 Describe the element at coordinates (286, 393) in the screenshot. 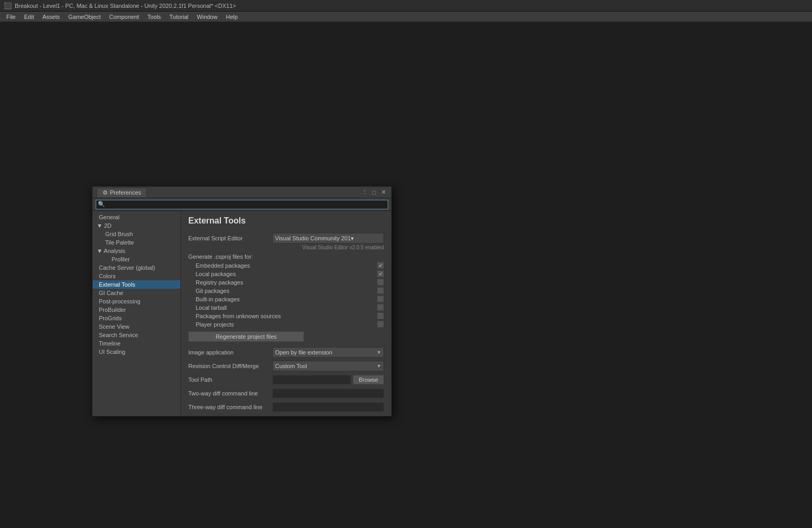

I see `two-way-diff-row: Two-way diff command line` at that location.